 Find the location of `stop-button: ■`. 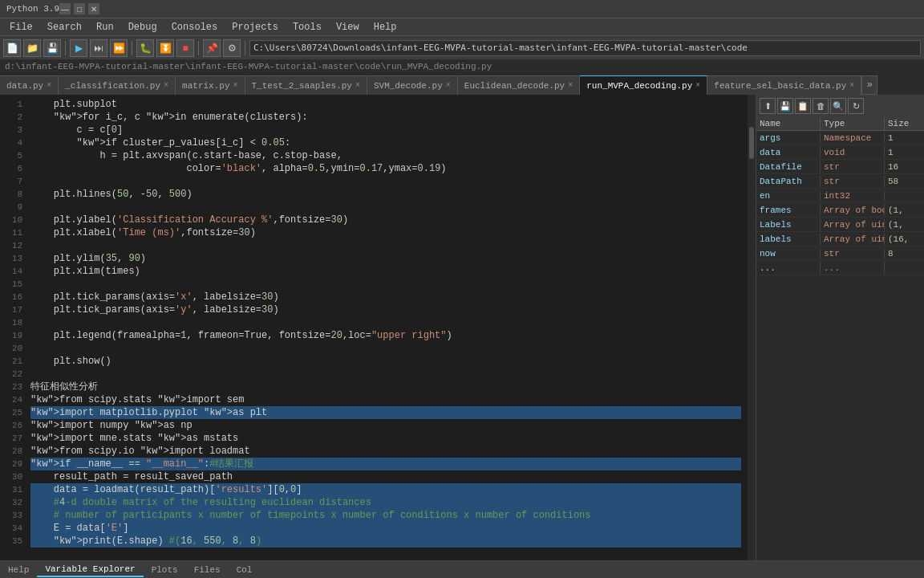

stop-button: ■ is located at coordinates (185, 48).